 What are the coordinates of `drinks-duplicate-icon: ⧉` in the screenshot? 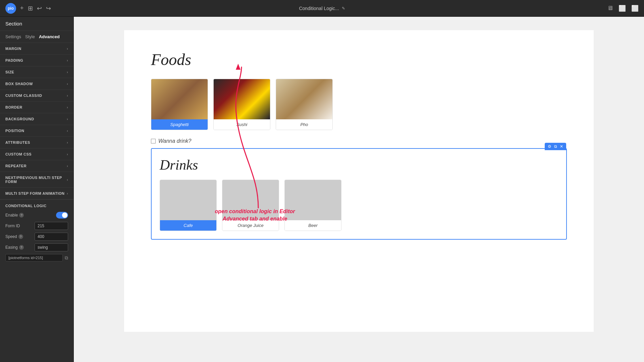 It's located at (555, 146).